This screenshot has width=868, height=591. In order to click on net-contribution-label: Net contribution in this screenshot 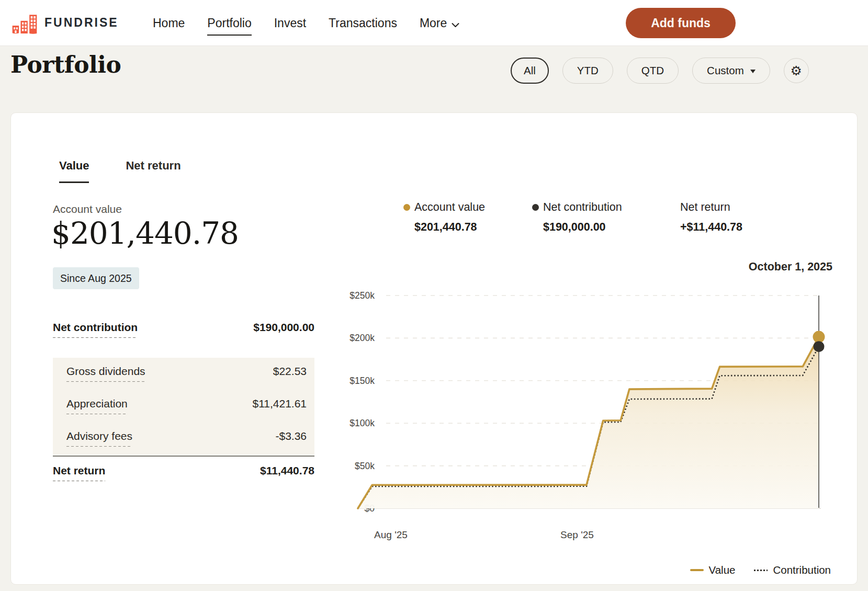, I will do `click(95, 329)`.